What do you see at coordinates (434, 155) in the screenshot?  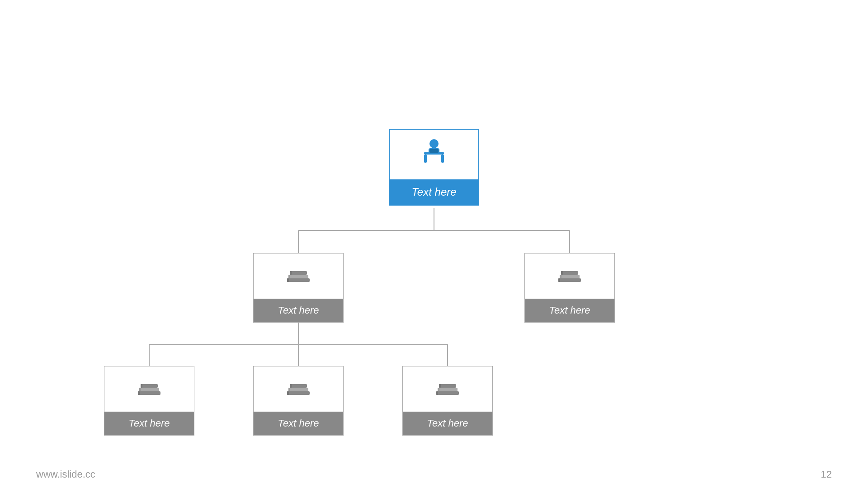 I see `presenter-icon` at bounding box center [434, 155].